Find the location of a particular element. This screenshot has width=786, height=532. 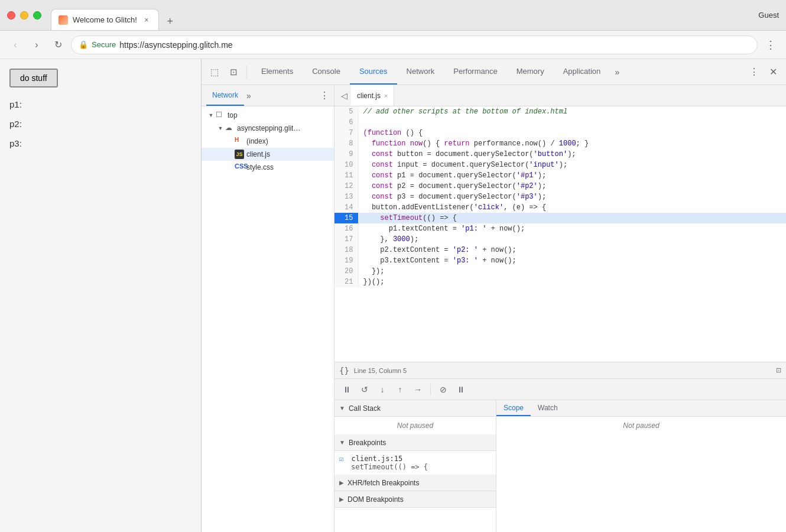

breakpoint-item: ☑ client.js:15 setTimeout(() => { is located at coordinates (415, 463).